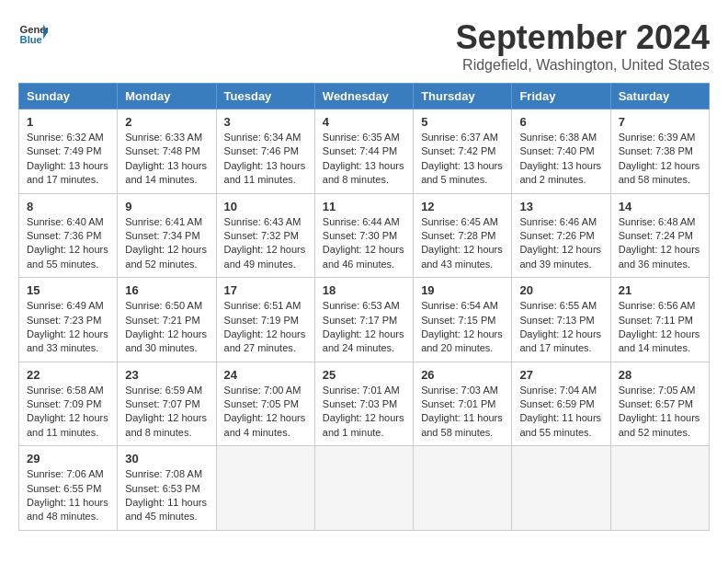 The width and height of the screenshot is (728, 563). Describe the element at coordinates (561, 236) in the screenshot. I see `calendar-day-cell: 13 Sunrise: 6:46 AM Sunset: 7:26 PM Dayl…` at that location.